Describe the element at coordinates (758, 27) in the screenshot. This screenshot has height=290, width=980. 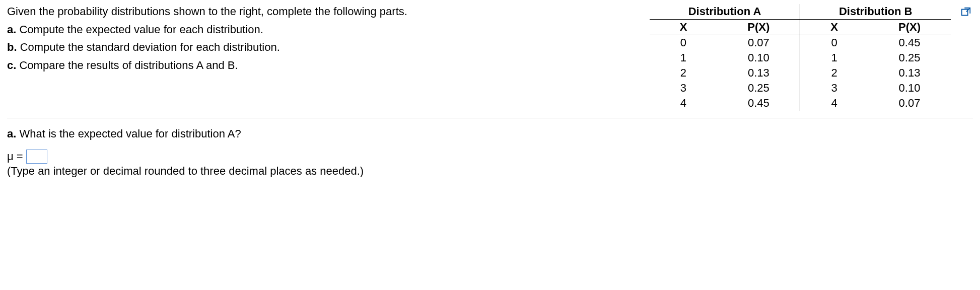
I see `col-a-px: P(X)` at that location.